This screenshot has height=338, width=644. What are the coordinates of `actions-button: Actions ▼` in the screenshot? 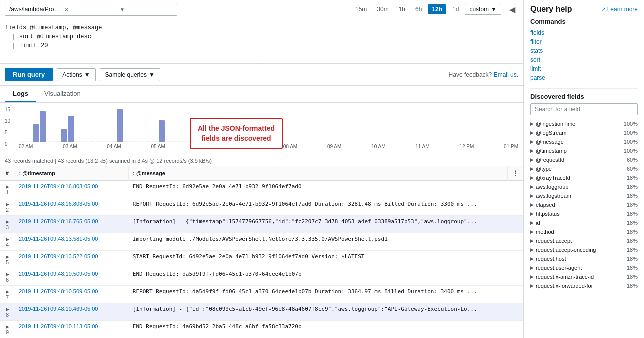 It's located at (76, 75).